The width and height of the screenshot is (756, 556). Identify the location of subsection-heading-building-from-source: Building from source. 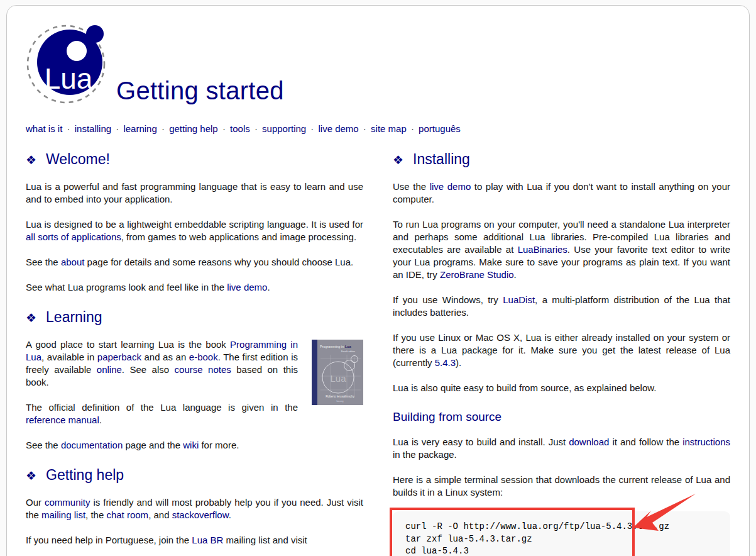
(562, 417).